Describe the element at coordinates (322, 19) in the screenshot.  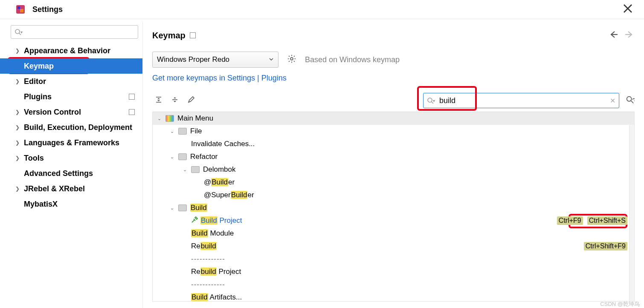
I see `titlebar-divider` at that location.